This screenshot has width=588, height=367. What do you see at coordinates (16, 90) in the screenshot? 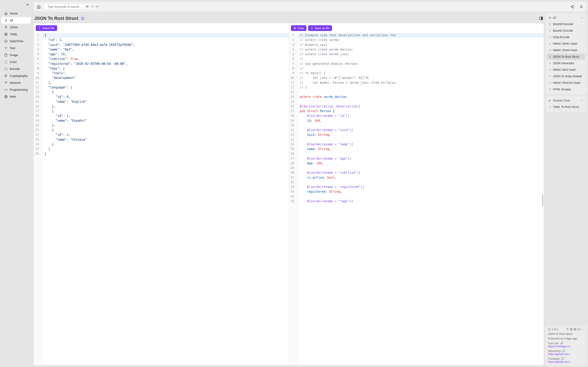
I see `sidebar-item-programming: Programming` at bounding box center [16, 90].